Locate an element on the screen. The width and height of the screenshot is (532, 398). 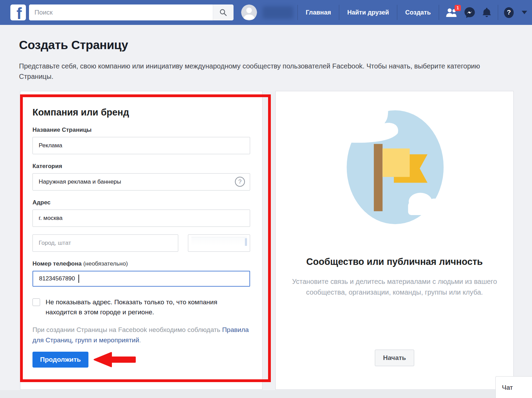
terms-suffix: . is located at coordinates (140, 340).